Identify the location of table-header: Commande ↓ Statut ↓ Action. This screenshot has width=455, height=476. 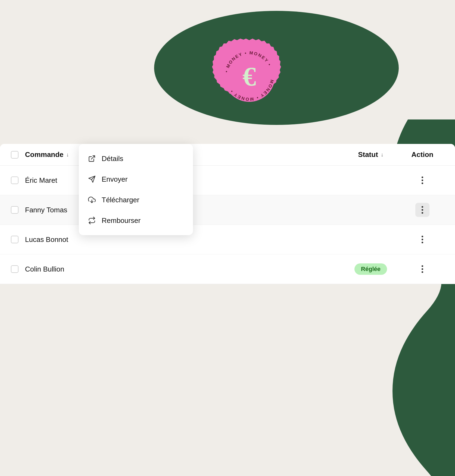
(228, 155).